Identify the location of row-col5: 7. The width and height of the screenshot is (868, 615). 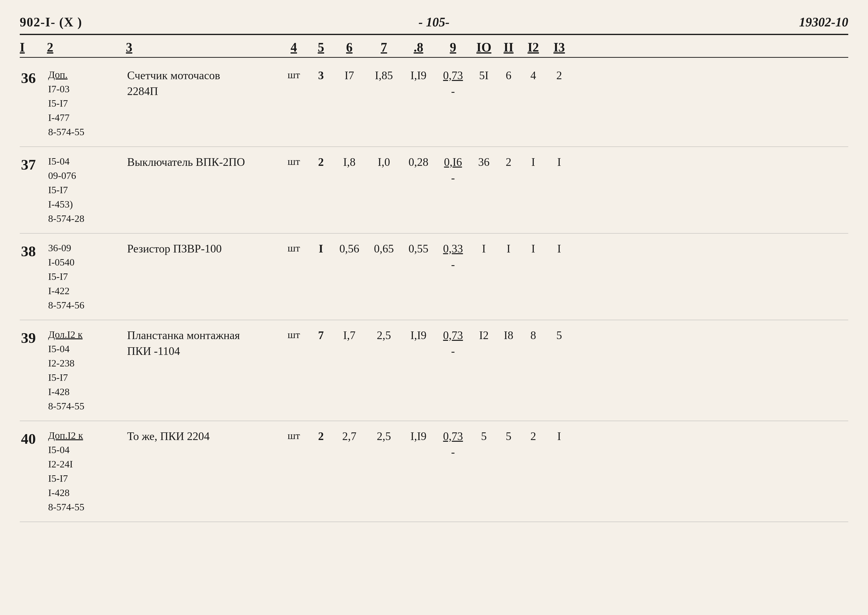
(321, 336).